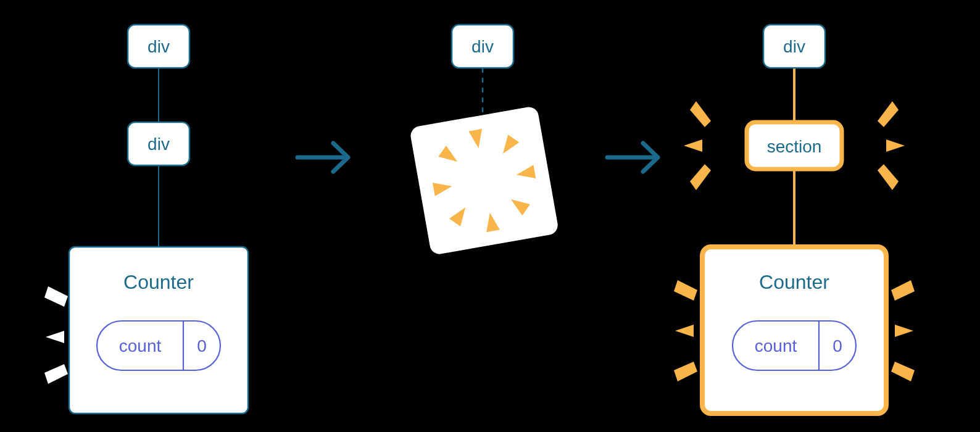 The width and height of the screenshot is (980, 432). Describe the element at coordinates (794, 346) in the screenshot. I see `right-counter-pill: count 0` at that location.